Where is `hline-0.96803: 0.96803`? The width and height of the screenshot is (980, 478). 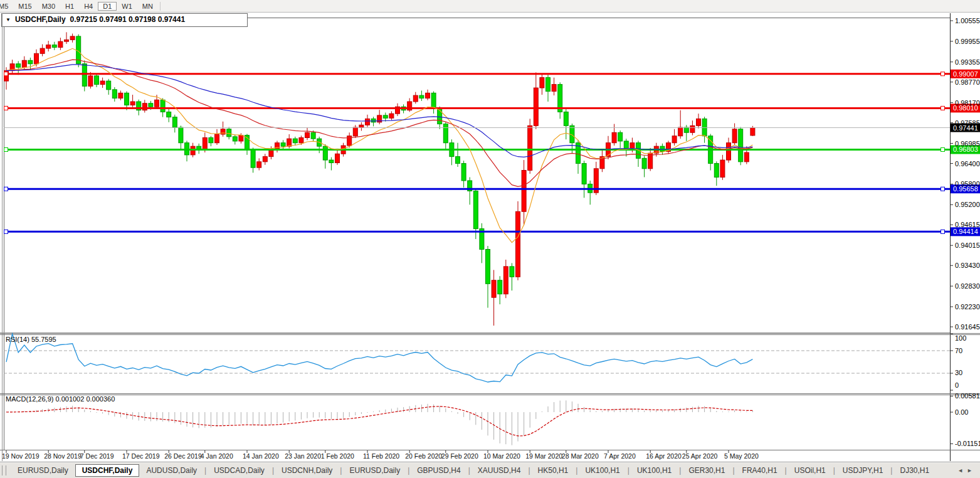
hline-0.96803: 0.96803 is located at coordinates (492, 149).